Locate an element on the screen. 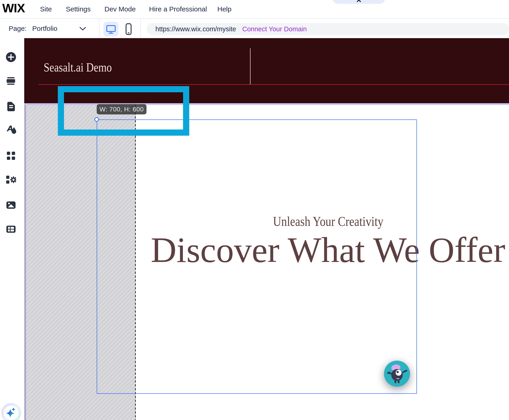  app-market-icon is located at coordinates (11, 156).